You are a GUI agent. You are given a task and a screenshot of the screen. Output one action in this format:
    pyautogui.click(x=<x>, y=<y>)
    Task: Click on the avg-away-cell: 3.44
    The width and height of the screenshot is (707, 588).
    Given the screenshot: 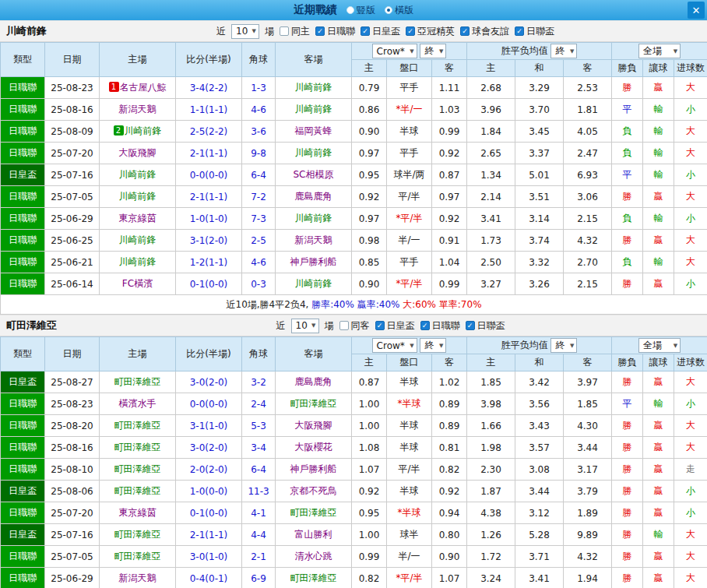 What is the action you would take?
    pyautogui.click(x=588, y=448)
    